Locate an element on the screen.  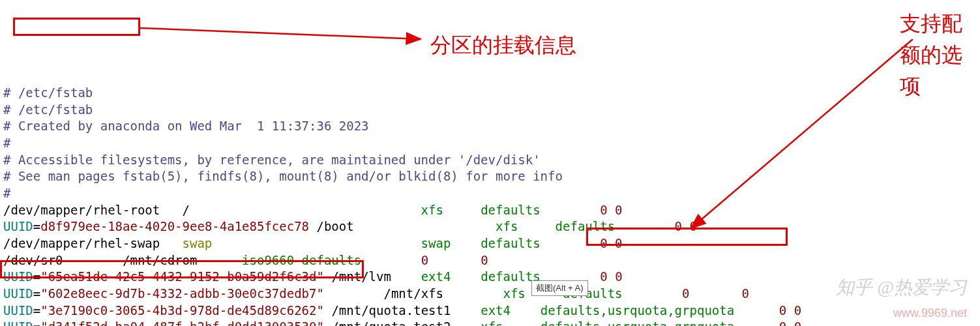
arrow-mount-info is located at coordinates (284, 36).